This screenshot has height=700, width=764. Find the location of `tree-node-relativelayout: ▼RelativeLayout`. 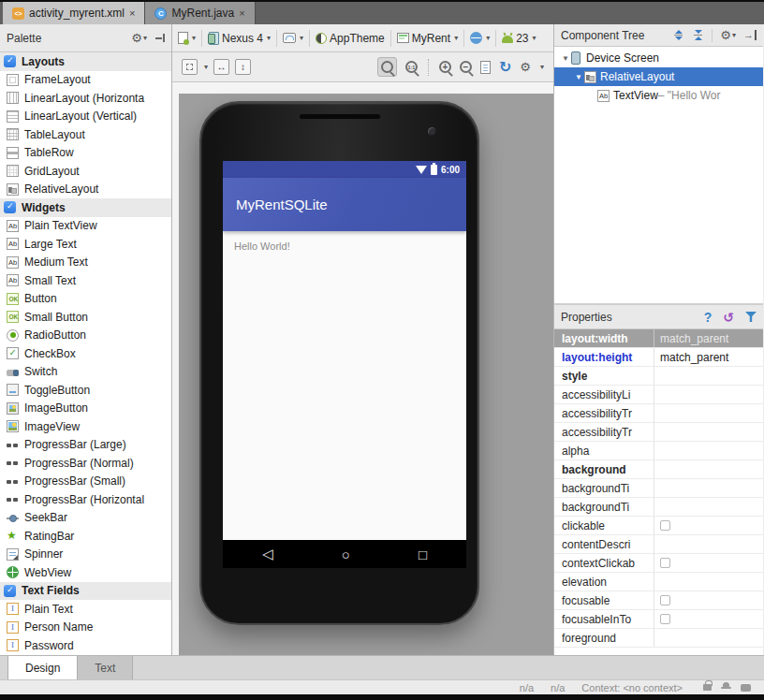

tree-node-relativelayout: ▼RelativeLayout is located at coordinates (659, 77).